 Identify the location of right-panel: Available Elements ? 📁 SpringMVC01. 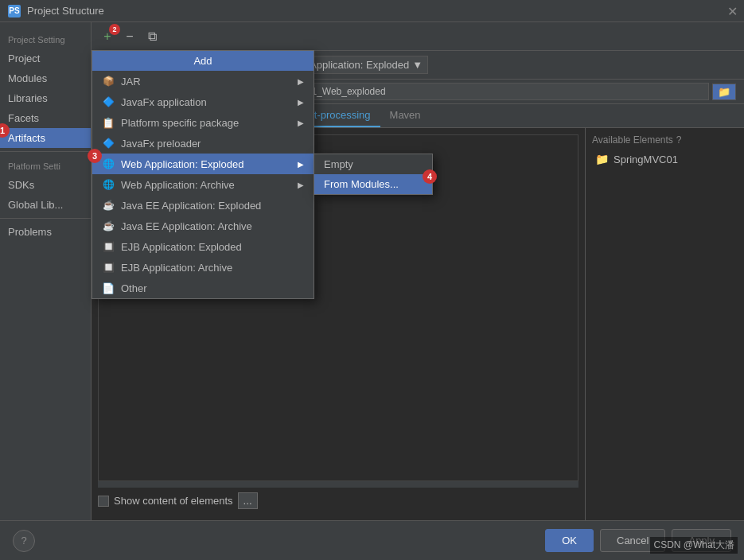
(664, 325).